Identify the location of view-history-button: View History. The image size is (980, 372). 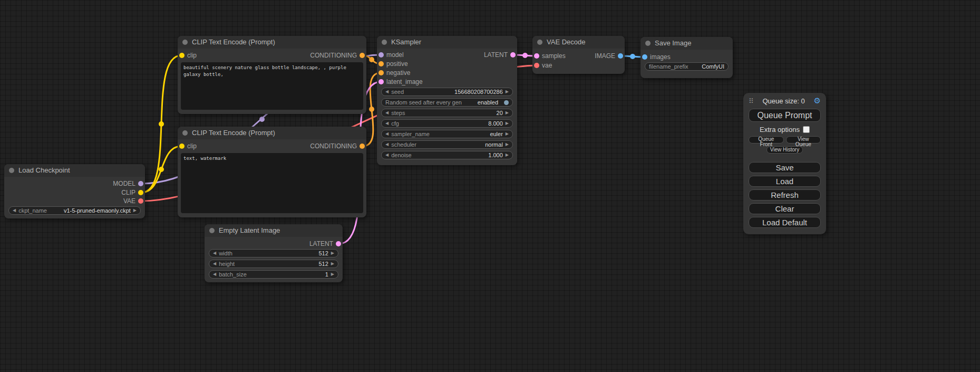
(784, 150).